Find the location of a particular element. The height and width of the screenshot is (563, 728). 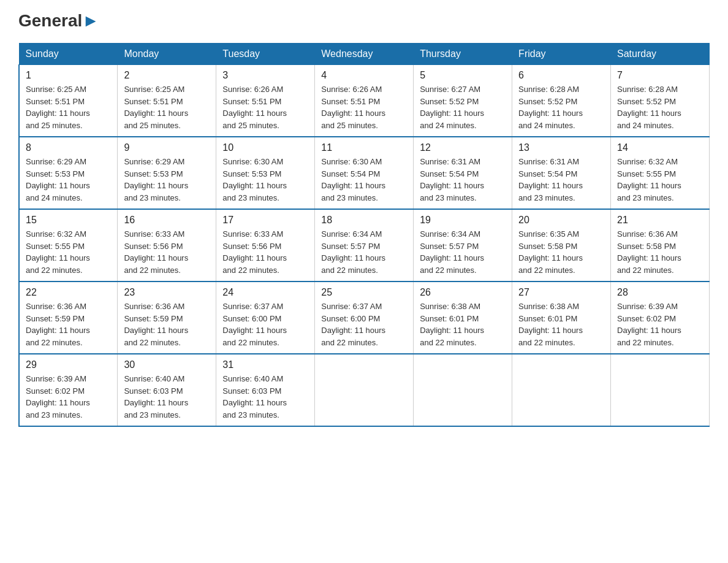

calendar-week-row: 8 Sunrise: 6:29 AMSunset: 5:53 PMDayligh… is located at coordinates (364, 173).